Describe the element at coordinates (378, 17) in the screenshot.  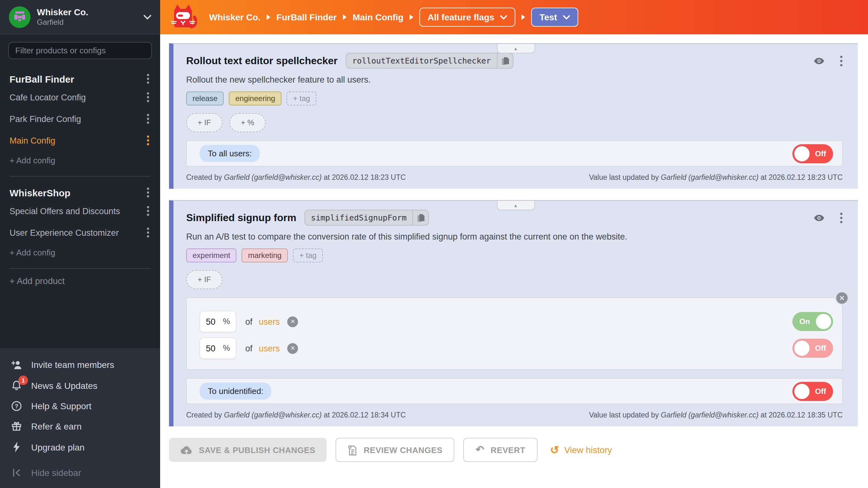
I see `breadcrumb-config: Main Config` at that location.